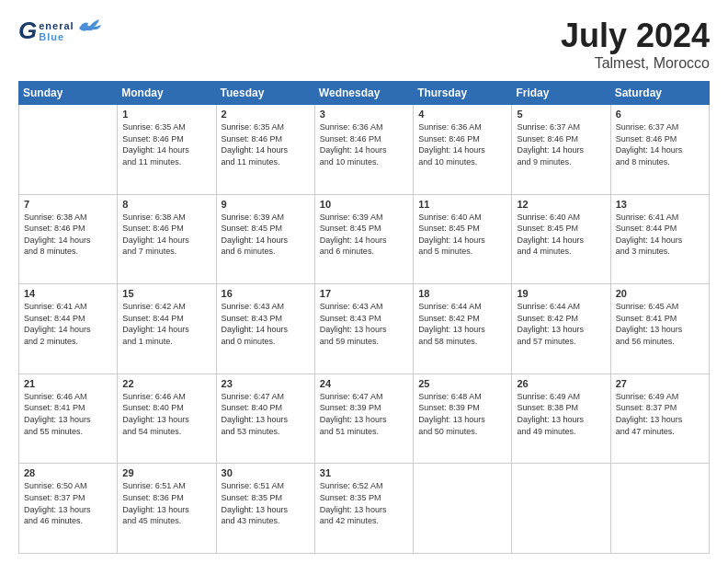  What do you see at coordinates (462, 235) in the screenshot?
I see `day-info: Sunrise: 6:40 AMSunset: 8:45 PMDaylight:…` at bounding box center [462, 235].